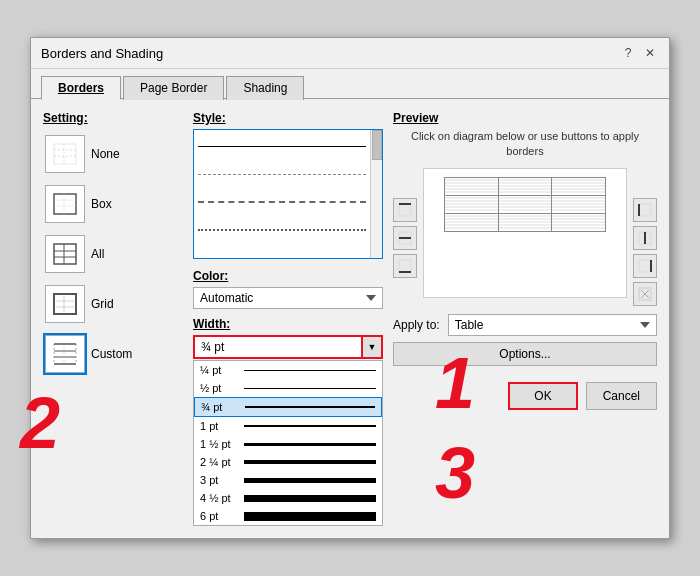  Describe the element at coordinates (288, 480) in the screenshot. I see `width-option-three: 3 pt` at that location.